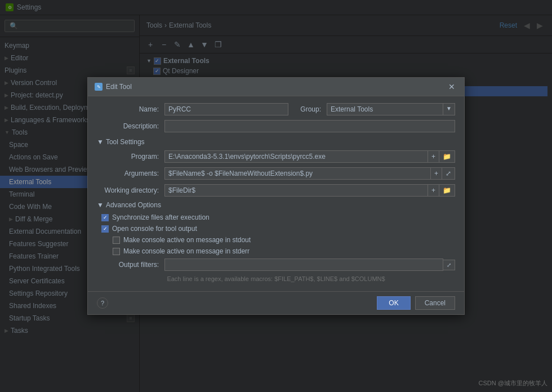  What do you see at coordinates (447, 157) in the screenshot?
I see `program-browse-button: 📁` at bounding box center [447, 157].